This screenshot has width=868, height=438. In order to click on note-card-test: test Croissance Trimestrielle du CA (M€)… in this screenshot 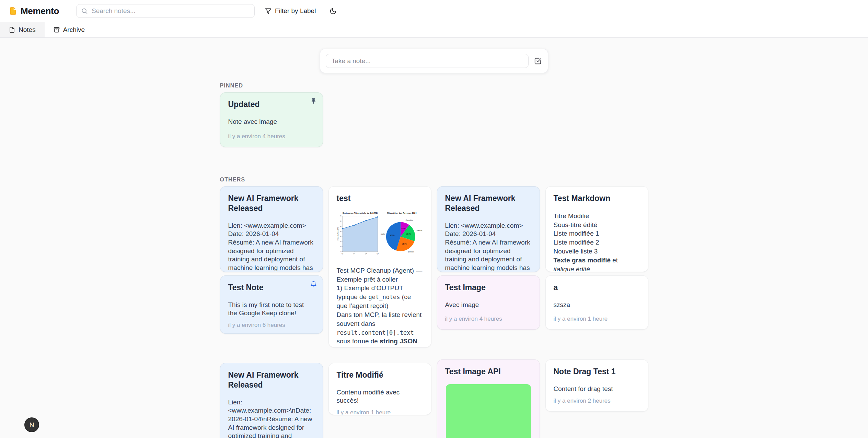, I will do `click(380, 267)`.